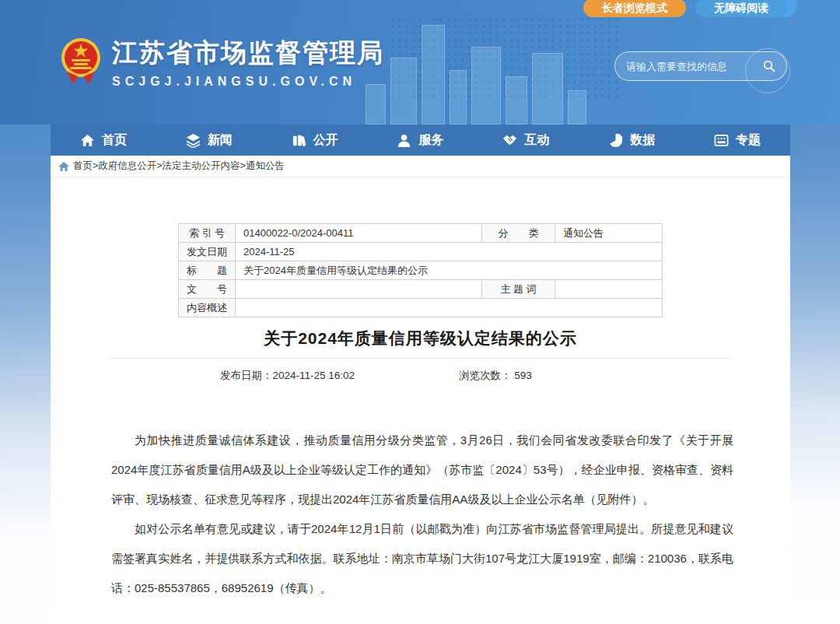 The width and height of the screenshot is (840, 624). Describe the element at coordinates (495, 376) in the screenshot. I see `view-count: 浏览次数： 593` at that location.